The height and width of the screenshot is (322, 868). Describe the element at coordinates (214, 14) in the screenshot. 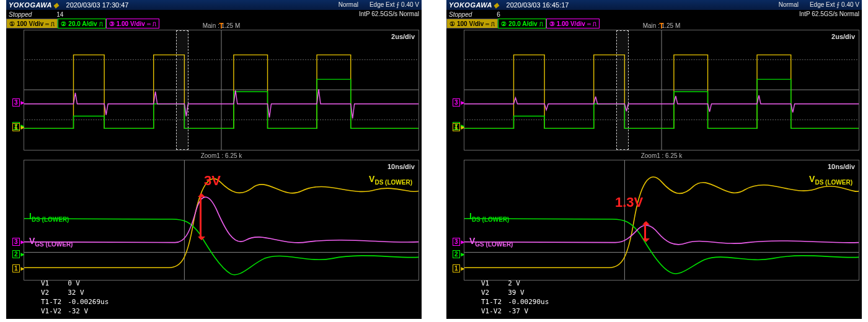

I see `sub-bar: Stopped 14 IntP 62.5GS/s Normal` at that location.